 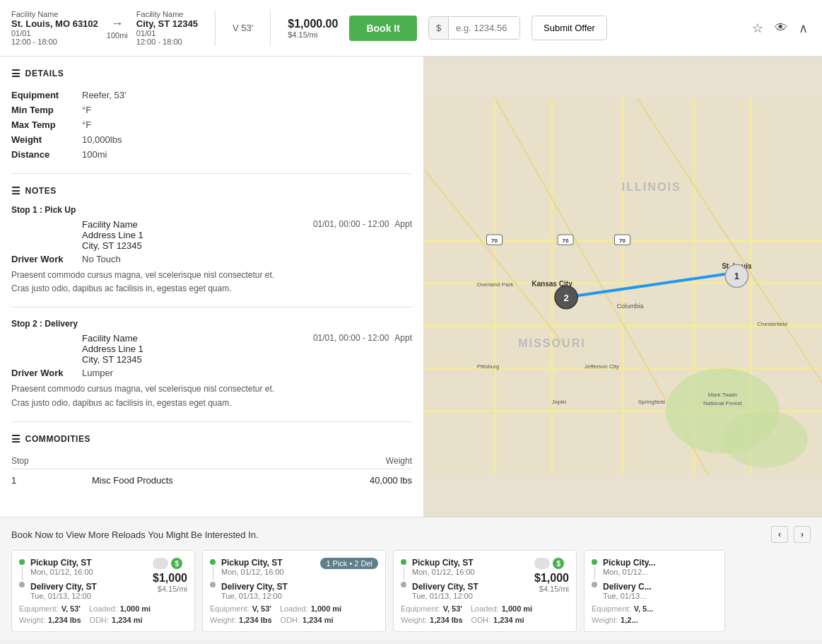 I want to click on favorite-button: ☆, so click(x=758, y=28).